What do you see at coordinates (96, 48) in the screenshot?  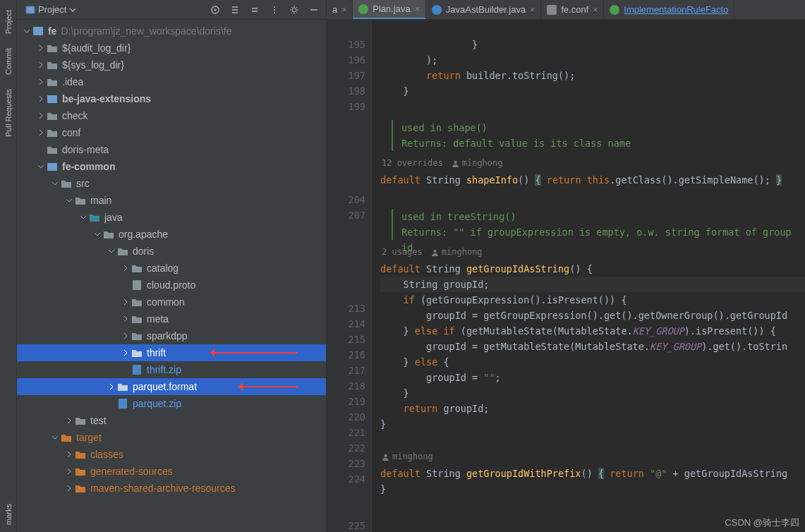 I see `tree-item-label: ${audit_log_dir}` at bounding box center [96, 48].